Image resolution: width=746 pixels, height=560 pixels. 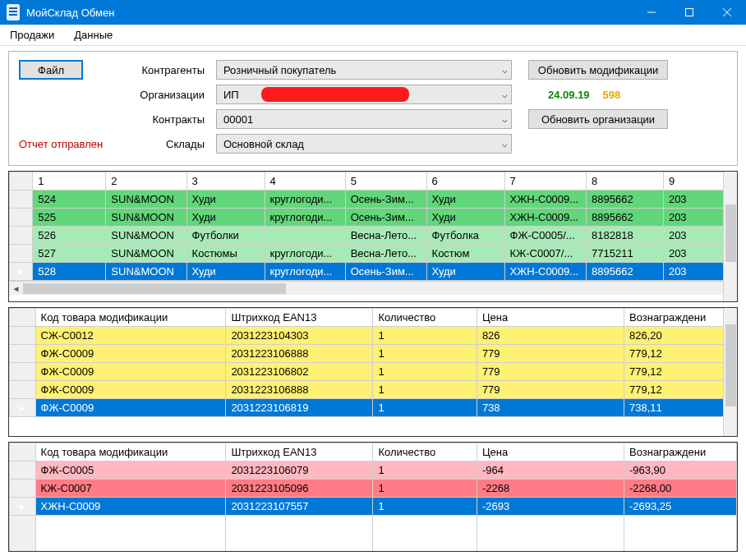 What do you see at coordinates (154, 289) in the screenshot?
I see `scroll-thumb` at bounding box center [154, 289].